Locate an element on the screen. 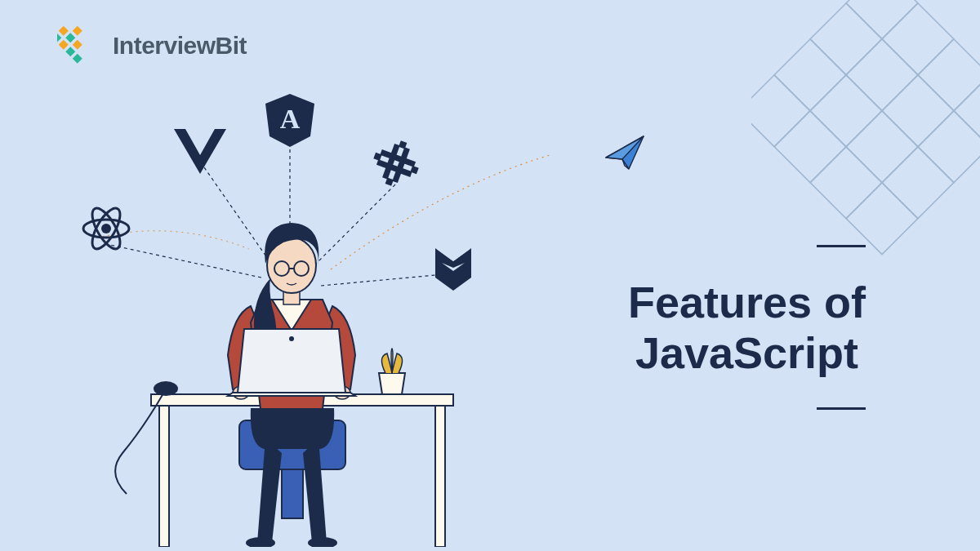 The image size is (980, 551). title-line-2: JavaScript is located at coordinates (746, 353).